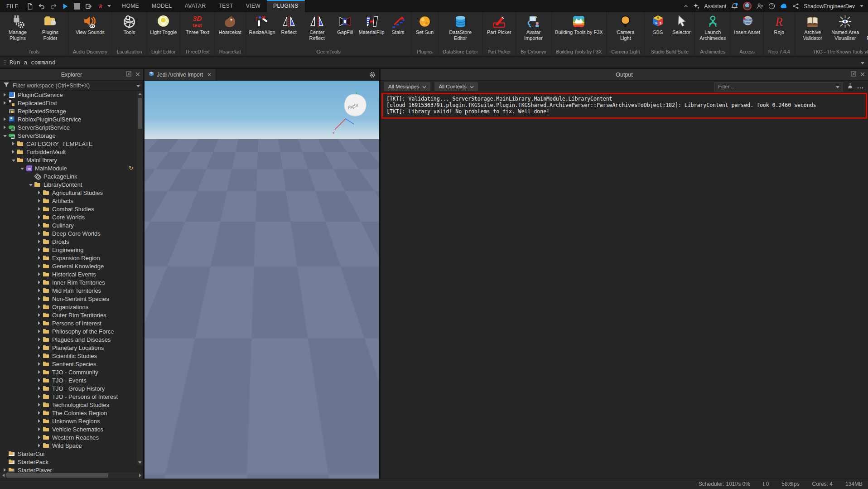 The image size is (868, 489). What do you see at coordinates (77, 6) in the screenshot?
I see `stop-button` at bounding box center [77, 6].